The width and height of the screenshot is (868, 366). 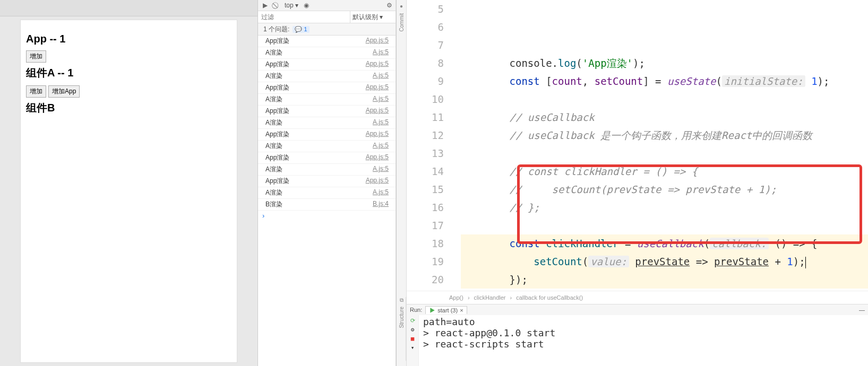 What do you see at coordinates (327, 30) in the screenshot?
I see `issues-bar: 1 个问题: 💬 1` at bounding box center [327, 30].